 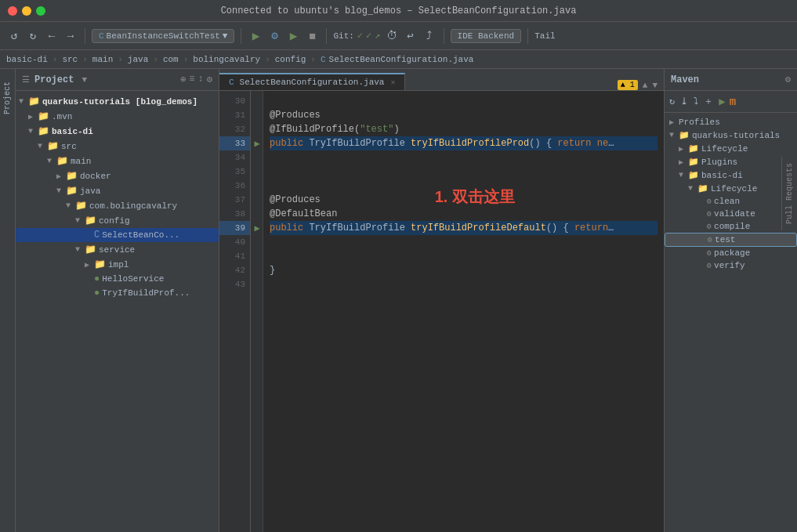 I want to click on tree-item-tryifbuildprof: ● TryIfBuildProf..., so click(x=118, y=293).